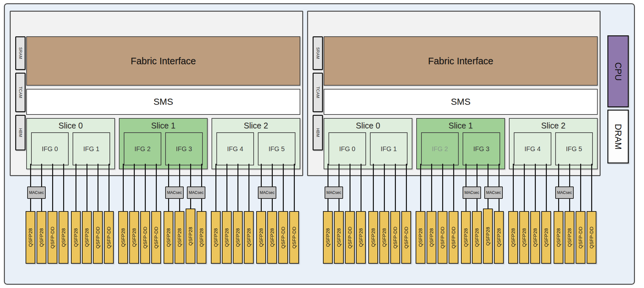 This screenshot has height=288, width=644. I want to click on slice-block: Slice 0IFG 0IFG 1, so click(368, 144).